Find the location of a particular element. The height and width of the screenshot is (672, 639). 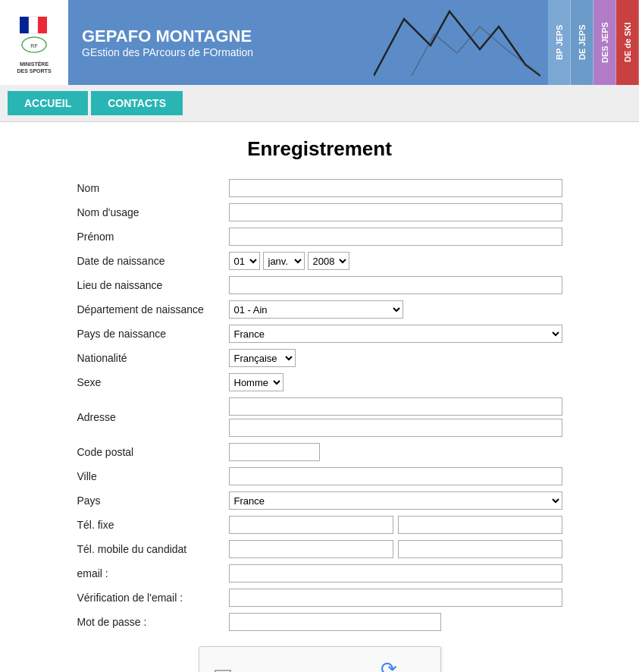

tab-des-jeps: DES JEPS is located at coordinates (605, 42).